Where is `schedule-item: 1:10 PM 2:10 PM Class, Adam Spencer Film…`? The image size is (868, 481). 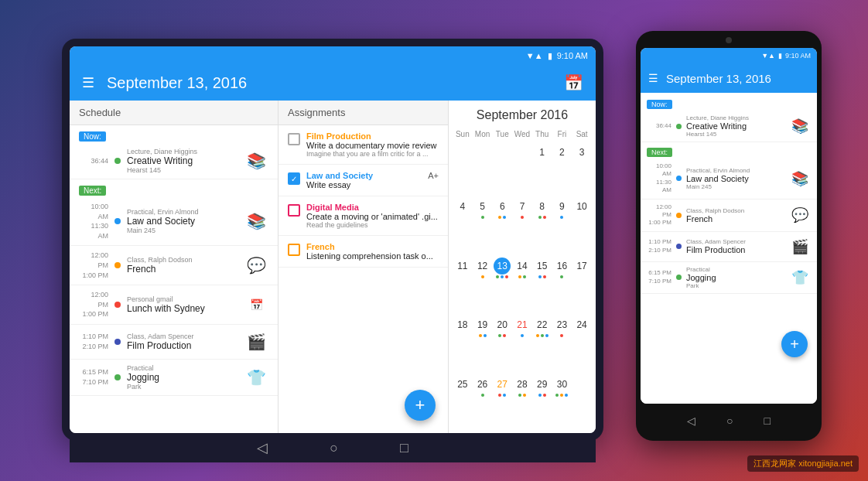
schedule-item: 1:10 PM 2:10 PM Class, Adam Spencer Film… is located at coordinates (173, 342).